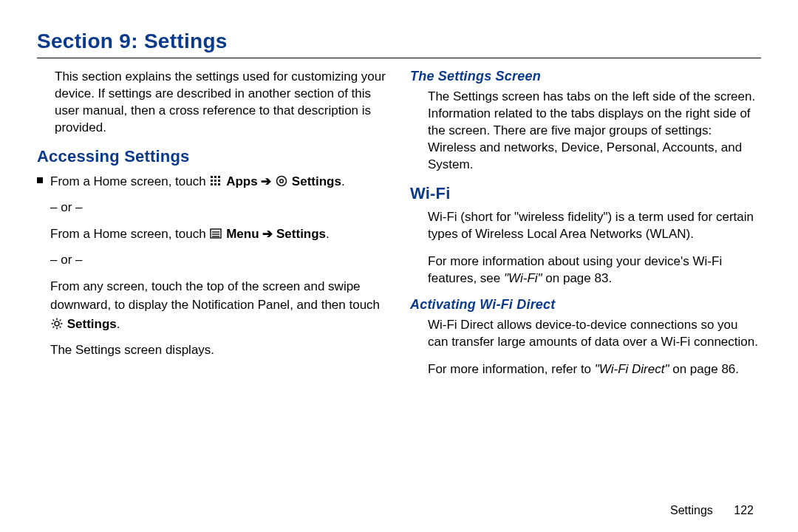 This screenshot has width=798, height=532. I want to click on text-fragment: From any screen, touch the top of the sc…, so click(215, 296).